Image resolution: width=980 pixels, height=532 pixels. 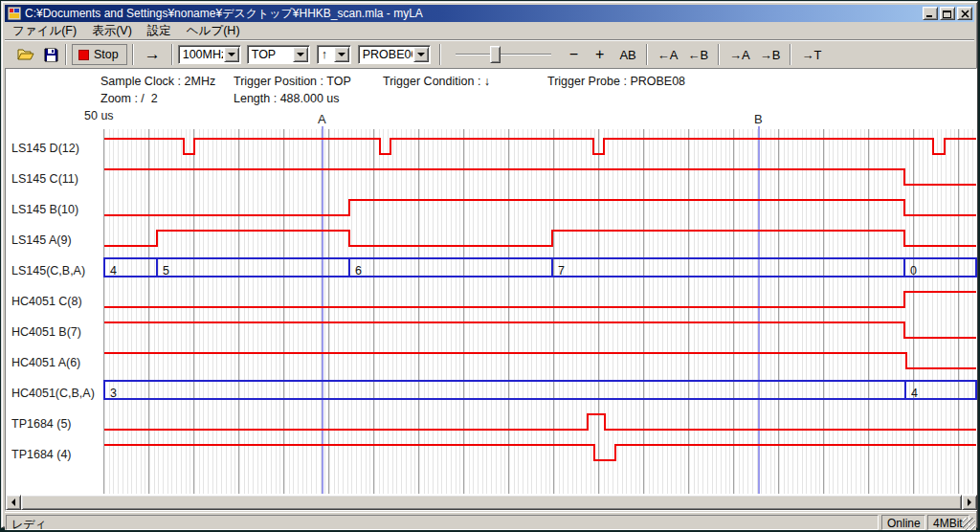 What do you see at coordinates (51, 55) in the screenshot?
I see `save-button` at bounding box center [51, 55].